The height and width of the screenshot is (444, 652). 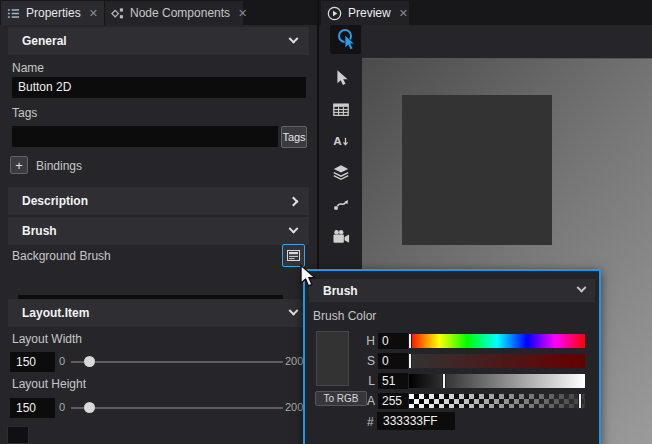 I want to click on alpha-value-input: 255, so click(x=393, y=401).